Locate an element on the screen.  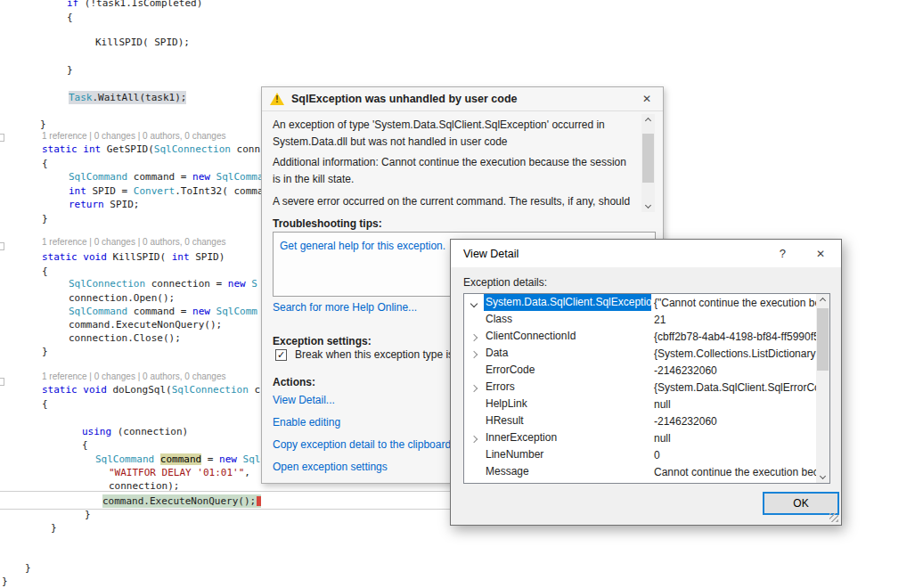
code-line: Task.WaitAll(task1); is located at coordinates (127, 98).